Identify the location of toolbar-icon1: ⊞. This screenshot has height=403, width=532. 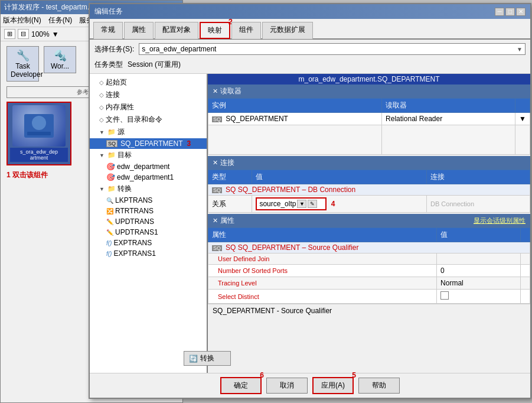
(9, 34).